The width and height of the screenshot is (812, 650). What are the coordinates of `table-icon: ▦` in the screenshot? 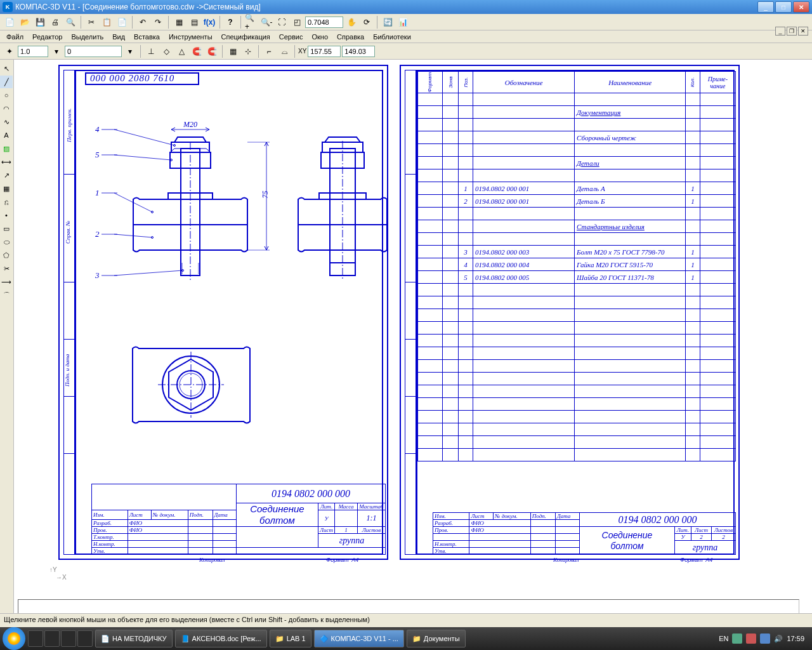 It's located at (6, 189).